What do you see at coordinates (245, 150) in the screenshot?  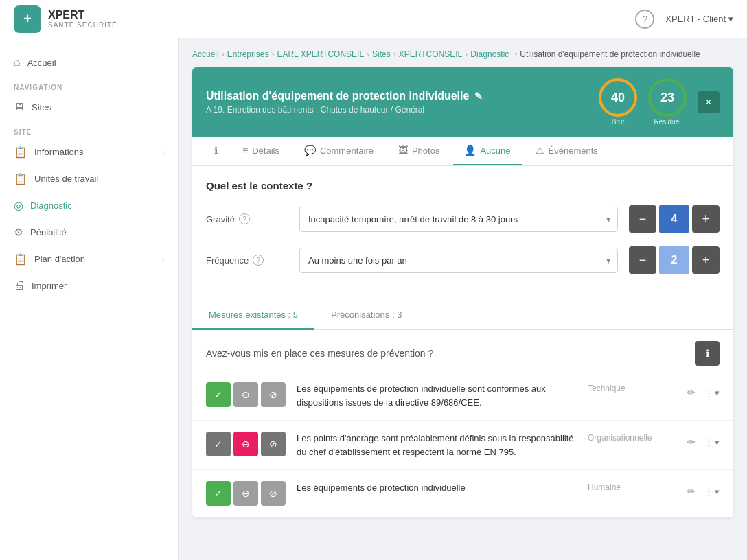 I see `details-tab-icon: ≡` at bounding box center [245, 150].